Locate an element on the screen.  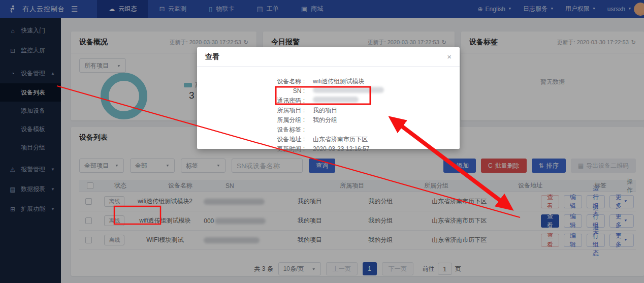
close-icon: × is located at coordinates (449, 57).